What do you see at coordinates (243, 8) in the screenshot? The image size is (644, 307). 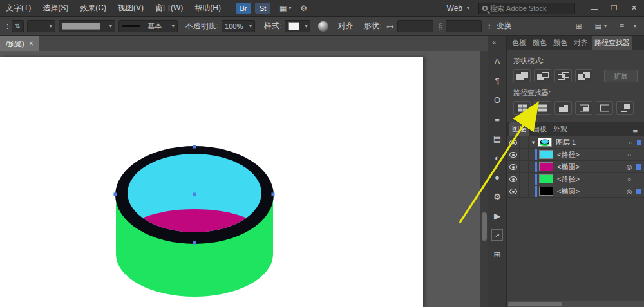 I see `bridge-button: Br` at bounding box center [243, 8].